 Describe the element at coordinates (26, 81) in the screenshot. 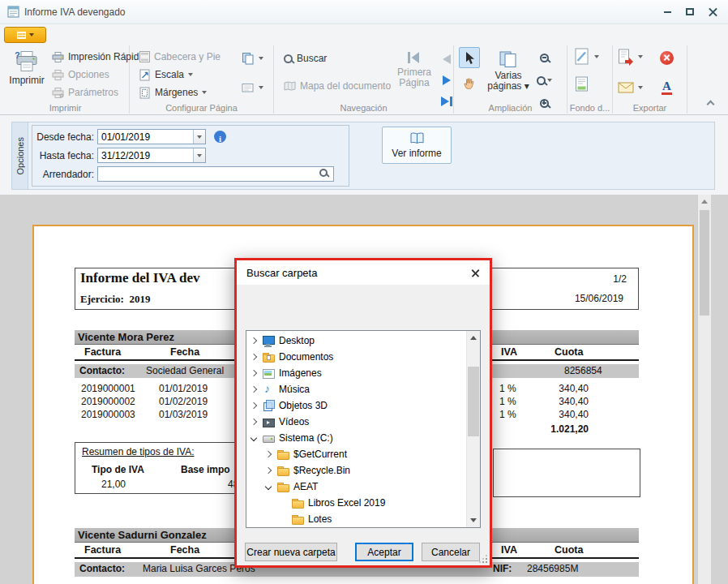

I see `imprimir-button-label: Imprimir` at that location.